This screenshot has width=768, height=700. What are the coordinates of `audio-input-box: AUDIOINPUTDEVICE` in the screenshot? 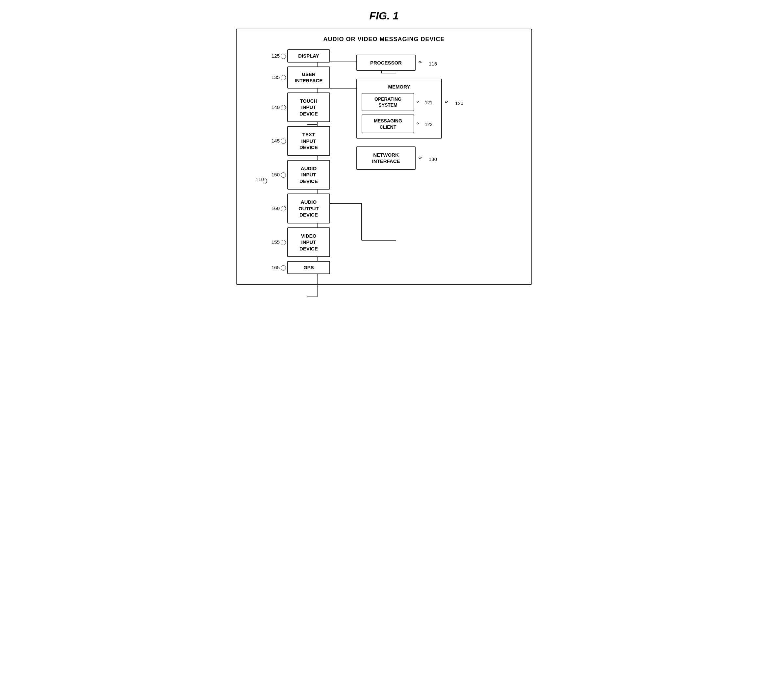 It's located at (309, 175).